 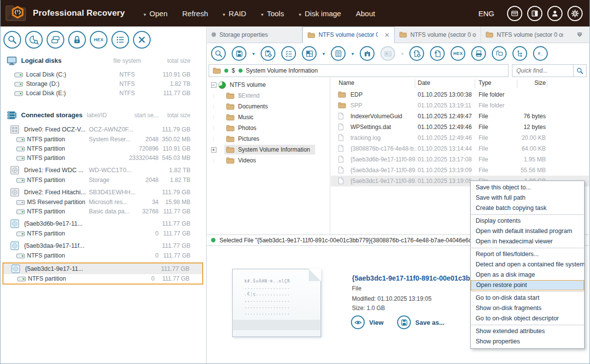 What do you see at coordinates (527, 265) in the screenshot?
I see `context-menu-item-detect-and-open-contained-file-system: Detect and open a contained file system` at bounding box center [527, 265].